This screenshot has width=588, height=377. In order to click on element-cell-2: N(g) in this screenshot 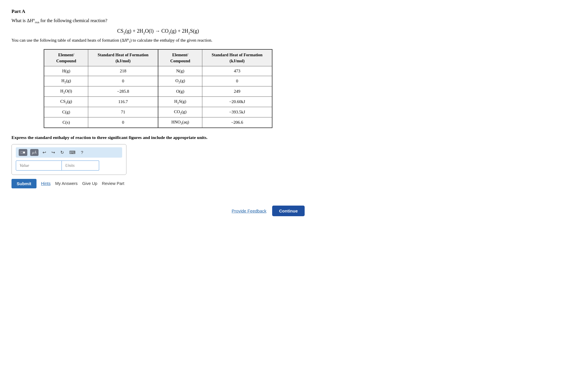, I will do `click(180, 71)`.